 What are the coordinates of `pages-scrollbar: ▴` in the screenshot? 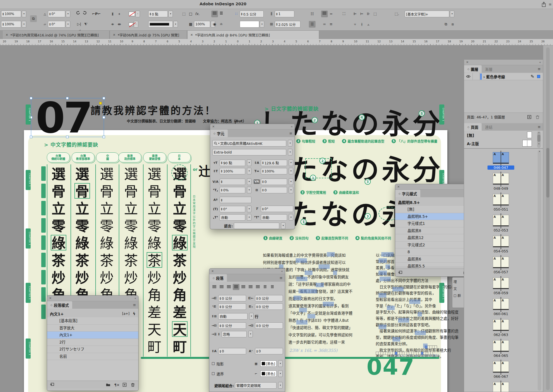 It's located at (540, 270).